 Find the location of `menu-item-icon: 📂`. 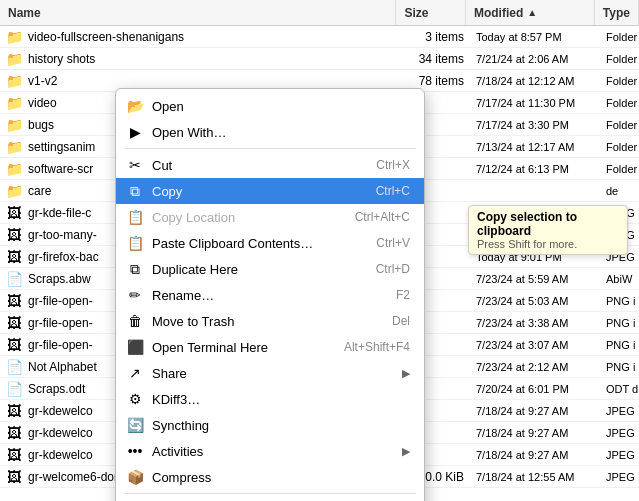

menu-item-icon: 📂 is located at coordinates (135, 106).